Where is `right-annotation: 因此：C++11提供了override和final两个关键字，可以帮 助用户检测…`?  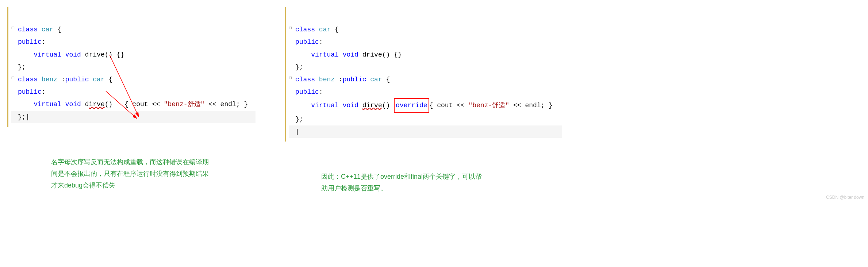 right-annotation: 因此：C++11提供了override和final两个关键字，可以帮 助用户检测… is located at coordinates (423, 182).